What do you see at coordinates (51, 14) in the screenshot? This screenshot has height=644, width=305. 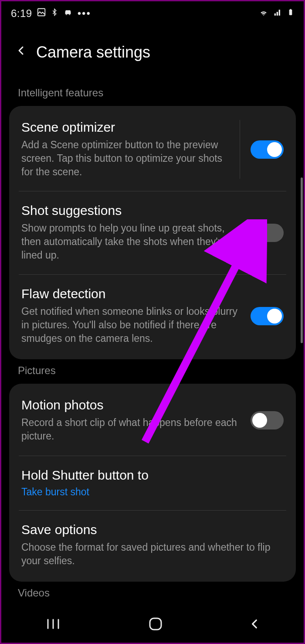 I see `status-left: 6:19 •••` at bounding box center [51, 14].